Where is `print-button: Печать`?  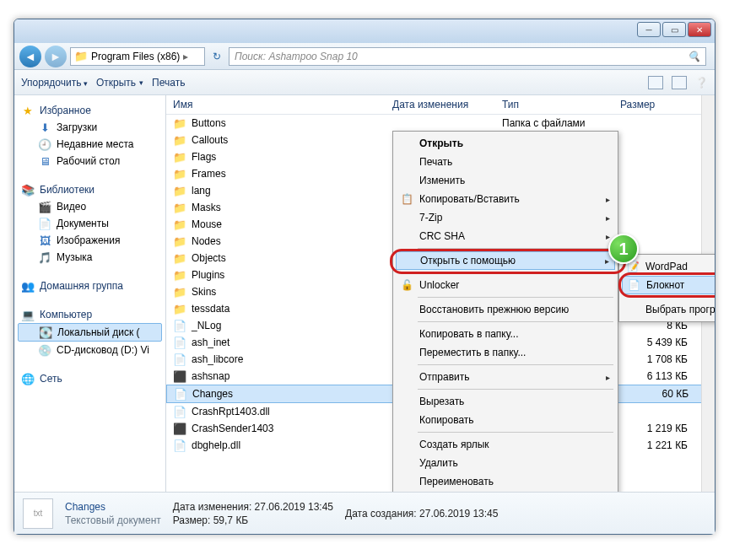 print-button: Печать is located at coordinates (169, 83).